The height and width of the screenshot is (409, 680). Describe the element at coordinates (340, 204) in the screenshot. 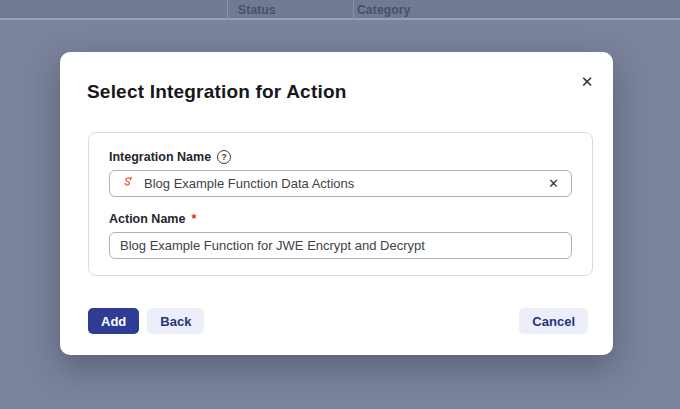

I see `spacer` at that location.